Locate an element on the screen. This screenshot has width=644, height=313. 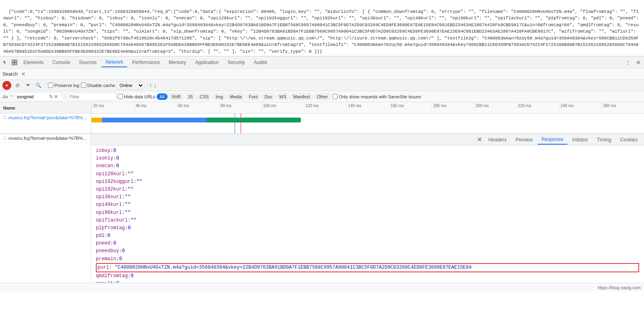
inspect-icon is located at coordinates (14, 62).